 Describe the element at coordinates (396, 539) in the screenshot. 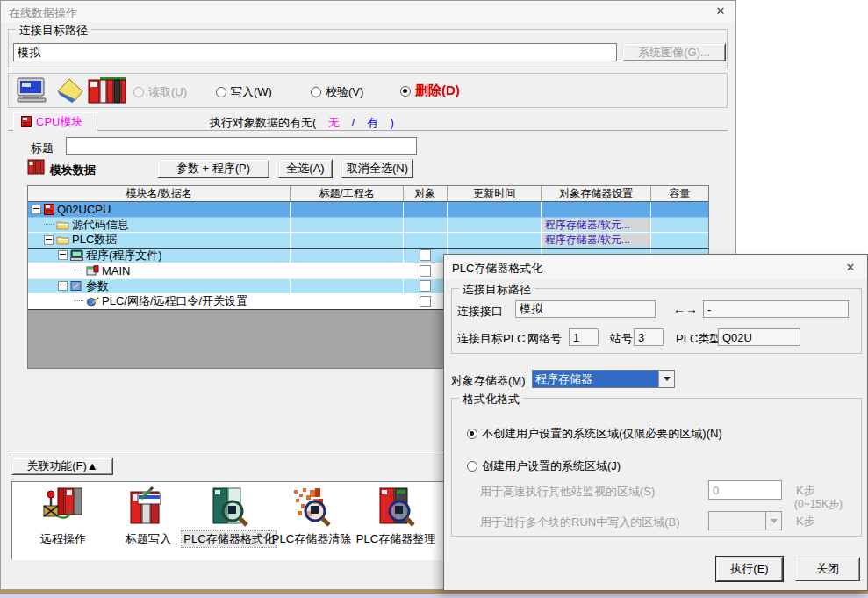

I see `plc-memory-arrange-label: PLC存储器整理` at that location.